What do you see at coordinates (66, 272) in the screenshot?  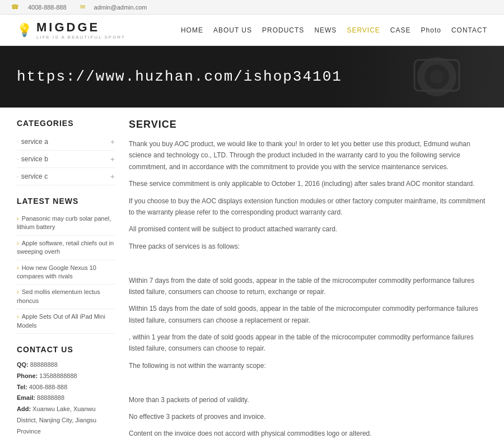 I see `news-list: Panasonic may curb solar panel, lithium …` at bounding box center [66, 272].